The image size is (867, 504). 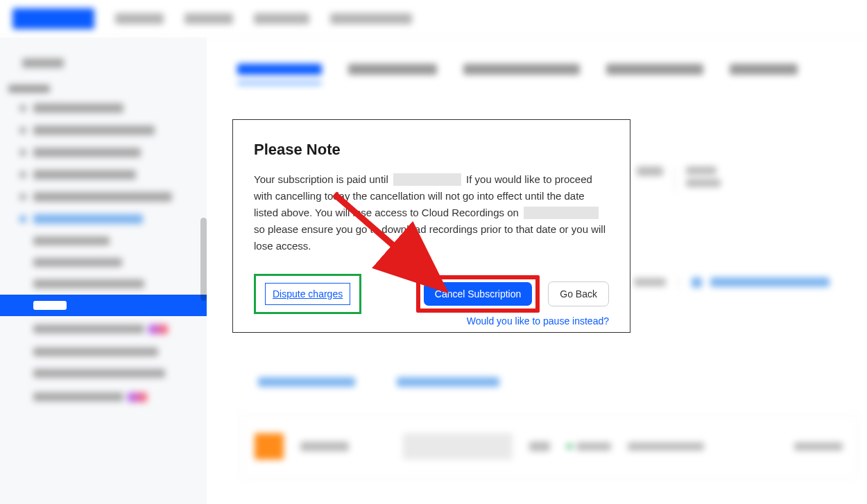 What do you see at coordinates (431, 294) in the screenshot?
I see `dialog-actions: Dispute charges Cancel Subscription Go B…` at bounding box center [431, 294].